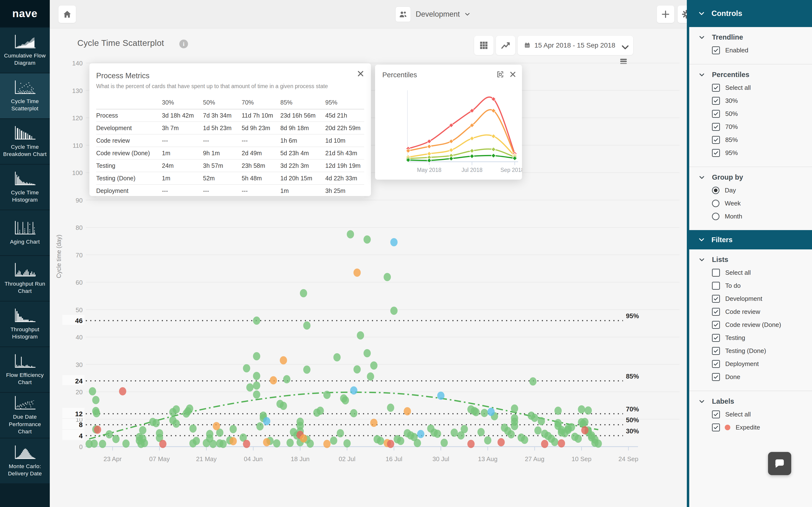 The height and width of the screenshot is (507, 812). What do you see at coordinates (762, 50) in the screenshot?
I see `checkbox-enabled: Enabled` at bounding box center [762, 50].